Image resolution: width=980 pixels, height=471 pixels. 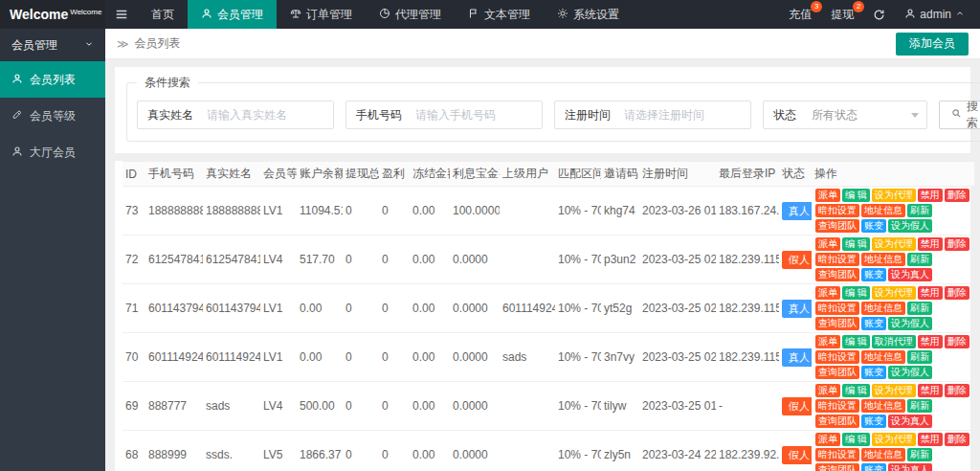 I want to click on nav-home: 首页, so click(x=163, y=14).